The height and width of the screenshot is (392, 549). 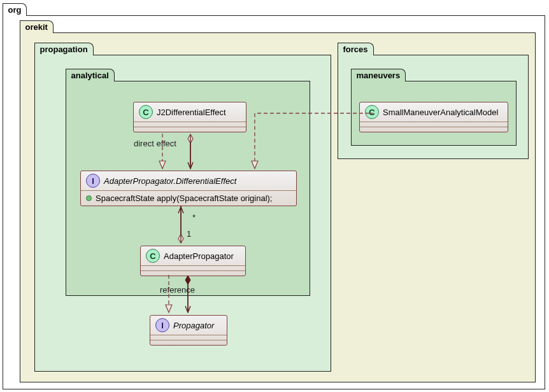 I want to click on class-name: J2DifferentialEffect, so click(x=191, y=112).